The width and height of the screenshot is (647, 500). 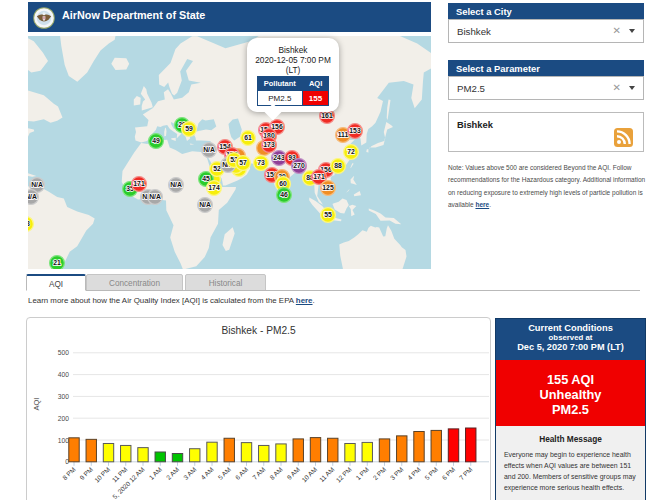 I want to click on svg-text: 270, so click(x=299, y=166).